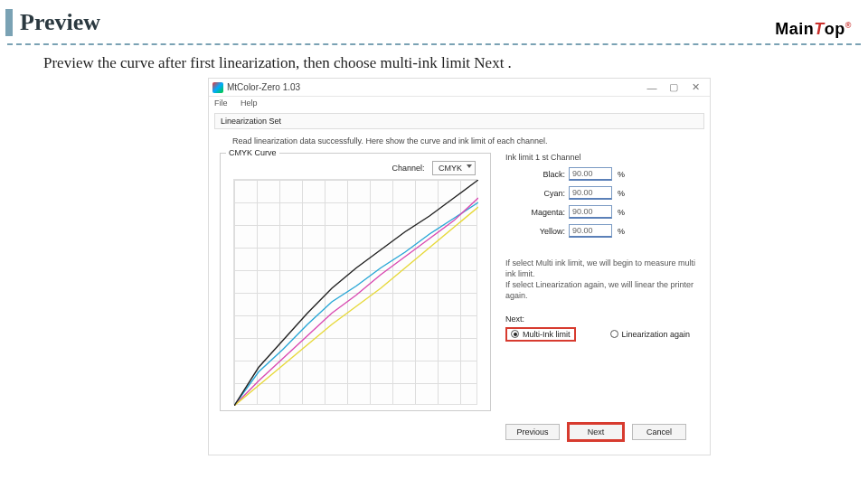  Describe the element at coordinates (450, 168) in the screenshot. I see `channel-select-value: CMYK` at that location.